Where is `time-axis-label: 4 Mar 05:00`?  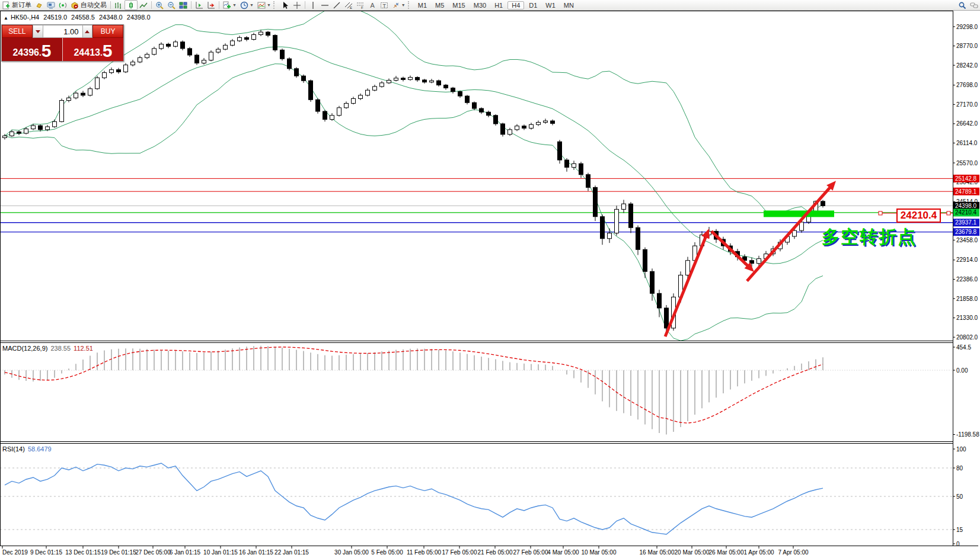
time-axis-label: 4 Mar 05:00 is located at coordinates (563, 552).